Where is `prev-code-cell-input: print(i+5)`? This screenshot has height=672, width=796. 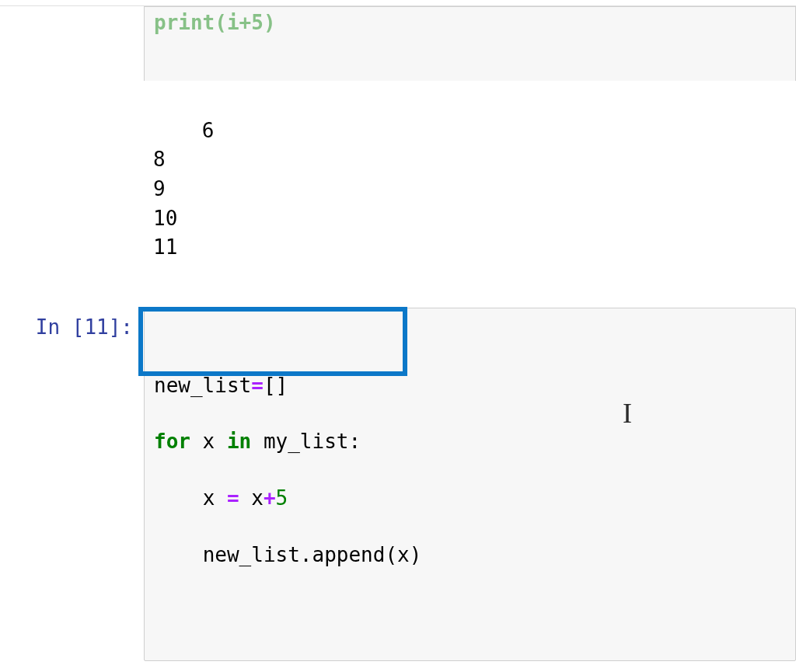 prev-code-cell-input: print(i+5) is located at coordinates (470, 44).